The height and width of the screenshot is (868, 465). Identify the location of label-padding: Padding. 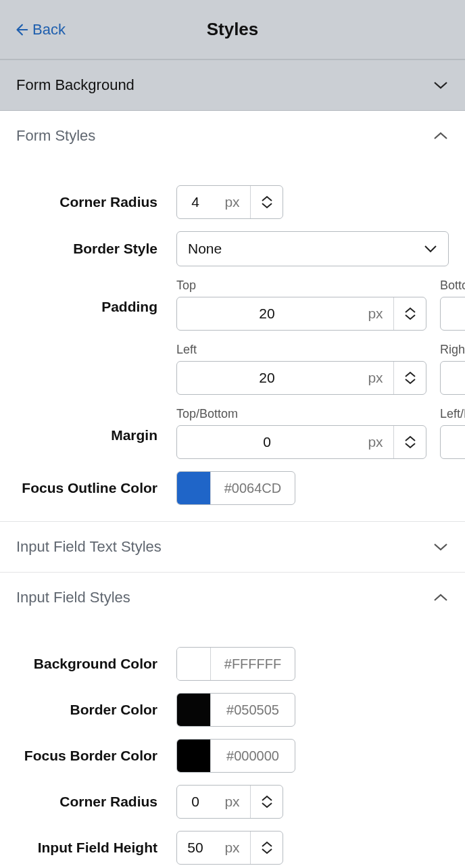
(96, 307).